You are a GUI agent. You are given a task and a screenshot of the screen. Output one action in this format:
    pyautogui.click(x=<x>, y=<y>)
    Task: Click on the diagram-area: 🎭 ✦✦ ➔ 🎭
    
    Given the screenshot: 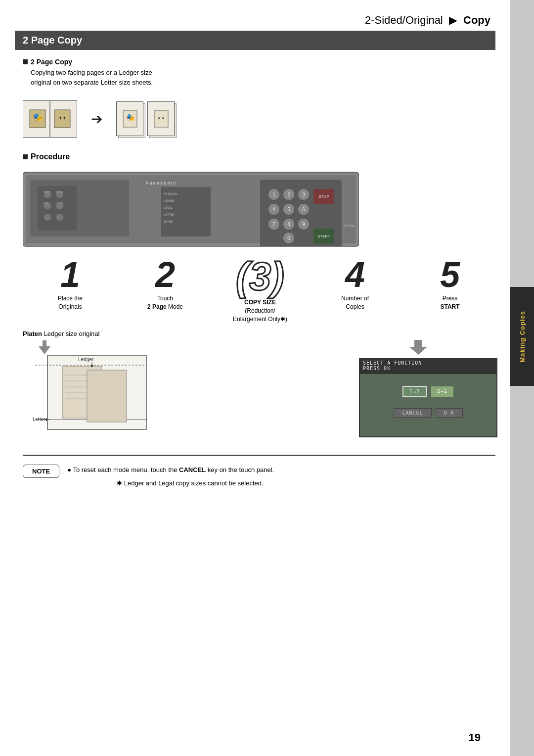 What is the action you would take?
    pyautogui.click(x=259, y=119)
    